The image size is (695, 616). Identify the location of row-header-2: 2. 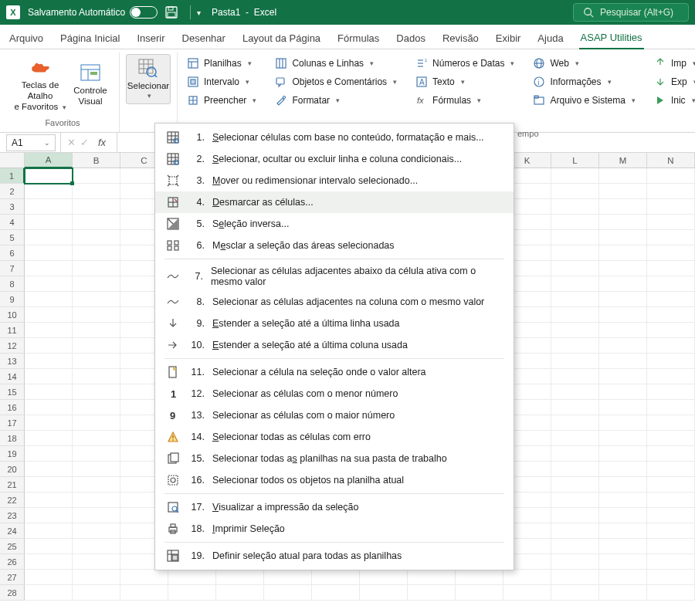
(12, 191).